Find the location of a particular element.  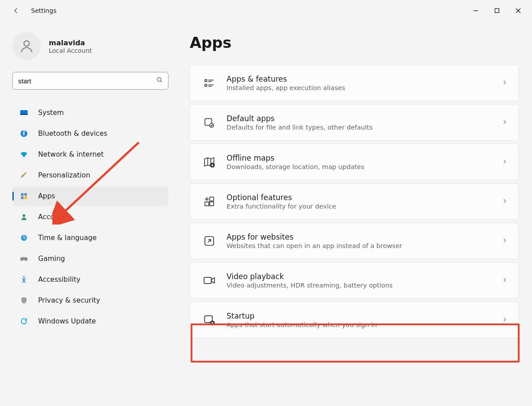

search-box is located at coordinates (90, 81).